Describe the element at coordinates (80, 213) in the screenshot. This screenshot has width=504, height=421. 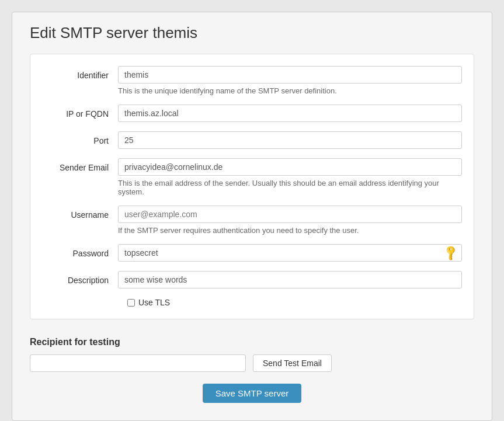
I see `username-label: Username` at that location.